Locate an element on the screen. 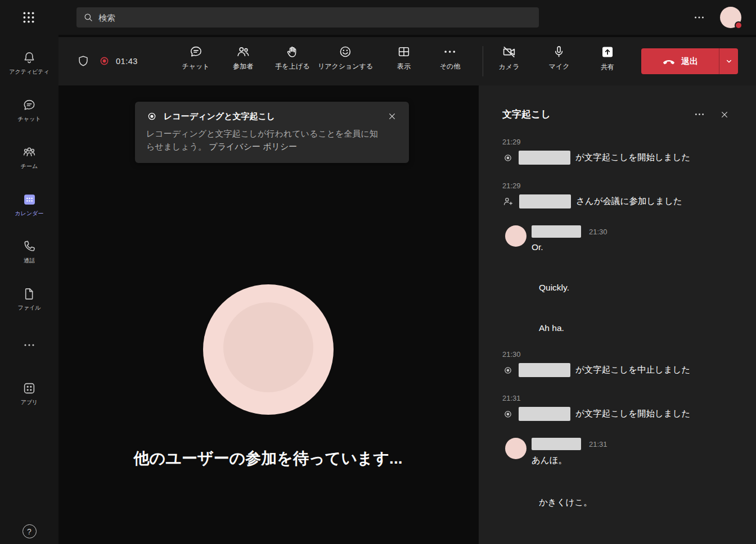 This screenshot has height=544, width=756. search-icon is located at coordinates (88, 17).